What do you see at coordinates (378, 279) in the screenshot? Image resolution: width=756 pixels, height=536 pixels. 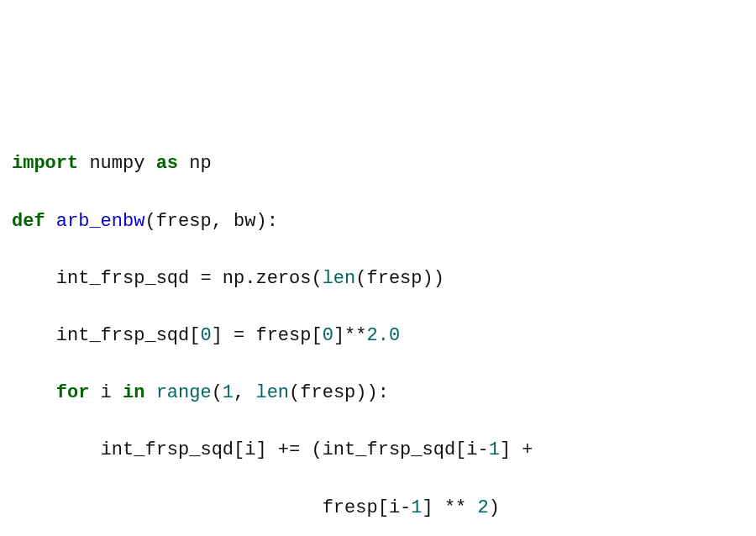 I see `code-line-3: int_frsp_sqd = np.zeros(len(fresp))` at bounding box center [378, 279].